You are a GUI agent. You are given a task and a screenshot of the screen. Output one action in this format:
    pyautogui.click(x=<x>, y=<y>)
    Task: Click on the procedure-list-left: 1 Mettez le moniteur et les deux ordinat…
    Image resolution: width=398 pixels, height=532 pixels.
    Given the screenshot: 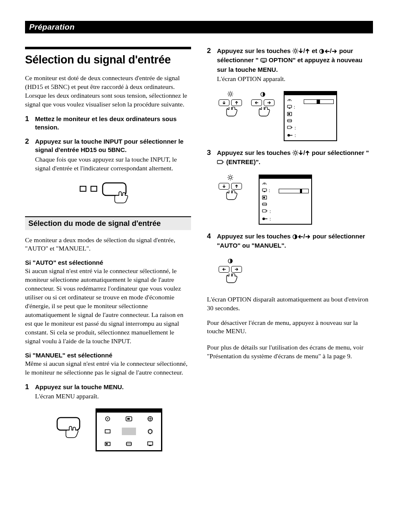 What is the action you would take?
    pyautogui.click(x=108, y=144)
    